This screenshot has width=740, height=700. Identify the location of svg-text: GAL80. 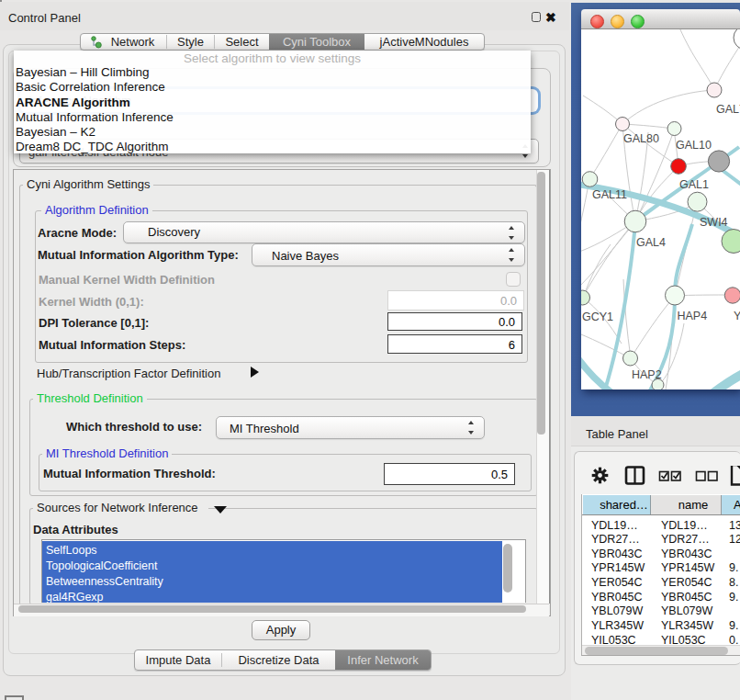
(641, 139).